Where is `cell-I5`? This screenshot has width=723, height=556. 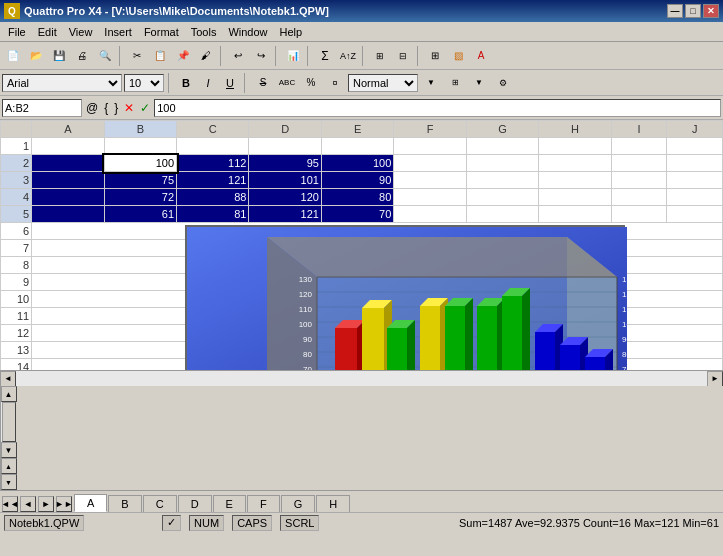 cell-I5 is located at coordinates (639, 214).